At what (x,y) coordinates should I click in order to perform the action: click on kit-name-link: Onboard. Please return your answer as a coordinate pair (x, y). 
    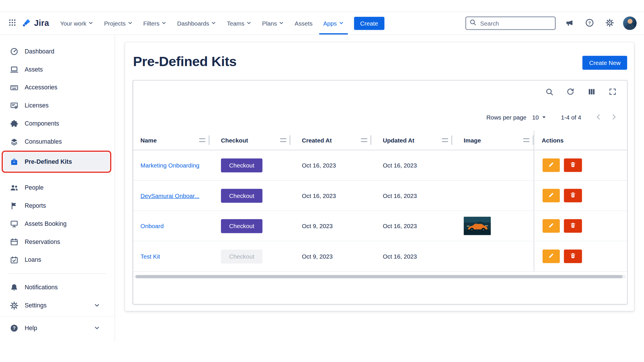
    Looking at the image, I should click on (152, 226).